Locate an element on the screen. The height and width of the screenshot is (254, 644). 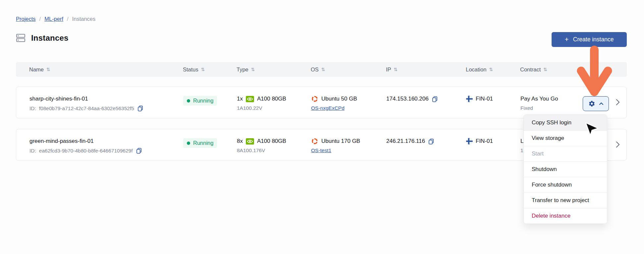
instance-name: sharp-city-shines-fin-01 is located at coordinates (59, 99).